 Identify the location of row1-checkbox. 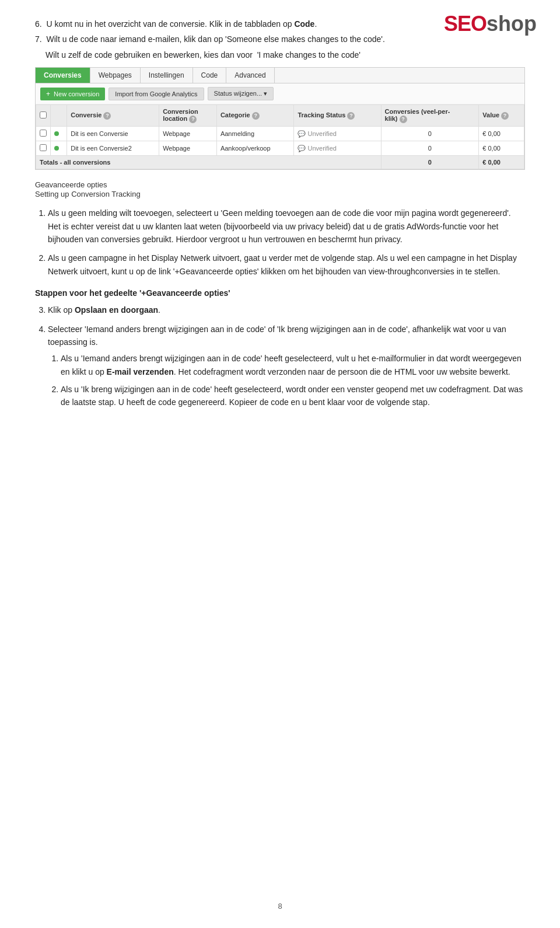
(43, 133).